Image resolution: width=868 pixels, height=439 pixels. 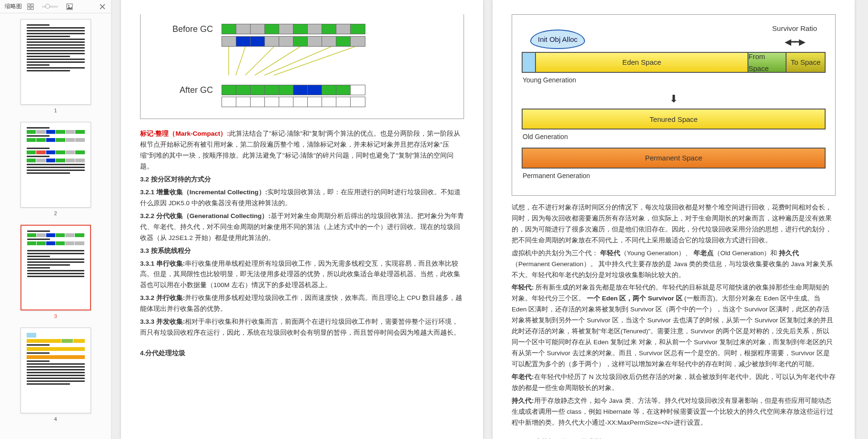 What do you see at coordinates (55, 226) in the screenshot?
I see `thumbnail-list: 1 2` at bounding box center [55, 226].